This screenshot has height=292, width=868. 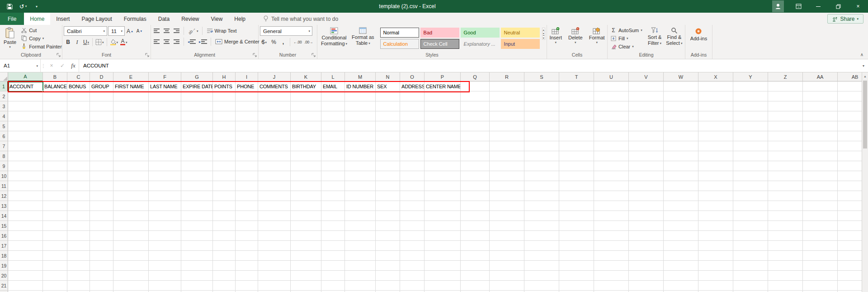 What do you see at coordinates (577, 276) in the screenshot?
I see `cell-T20` at bounding box center [577, 276].